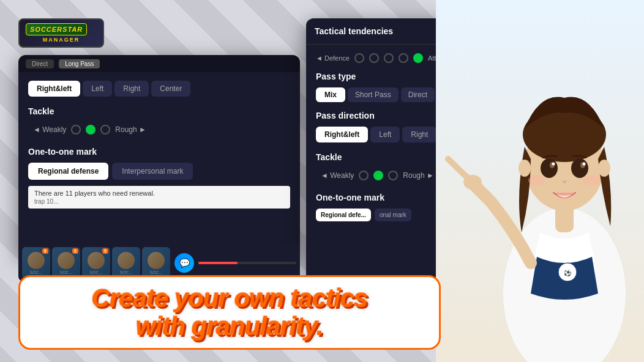 Image resolution: width=644 pixels, height=362 pixels. I want to click on player-card-2: 6 SOC..., so click(66, 263).